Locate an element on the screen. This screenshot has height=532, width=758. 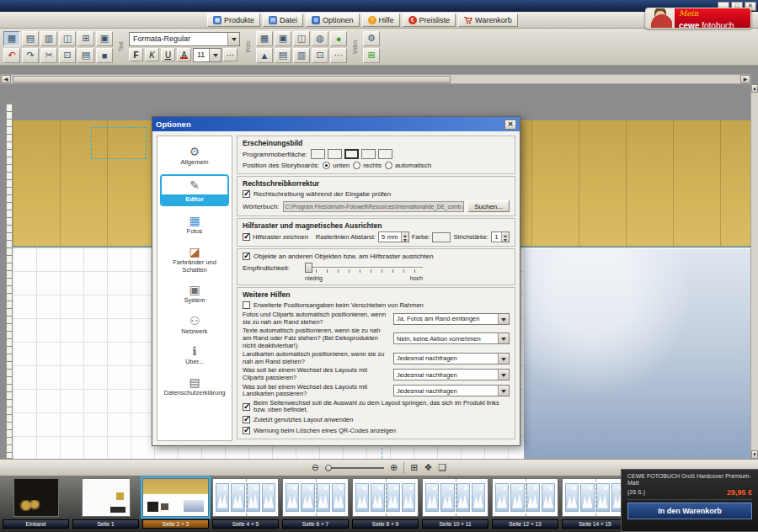
sky-photo is located at coordinates (637, 354).